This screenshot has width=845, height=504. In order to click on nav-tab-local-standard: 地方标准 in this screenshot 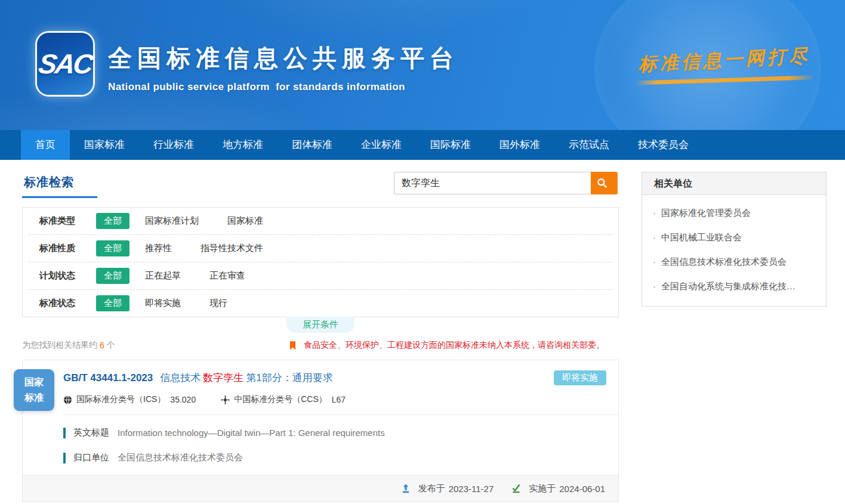, I will do `click(243, 145)`.